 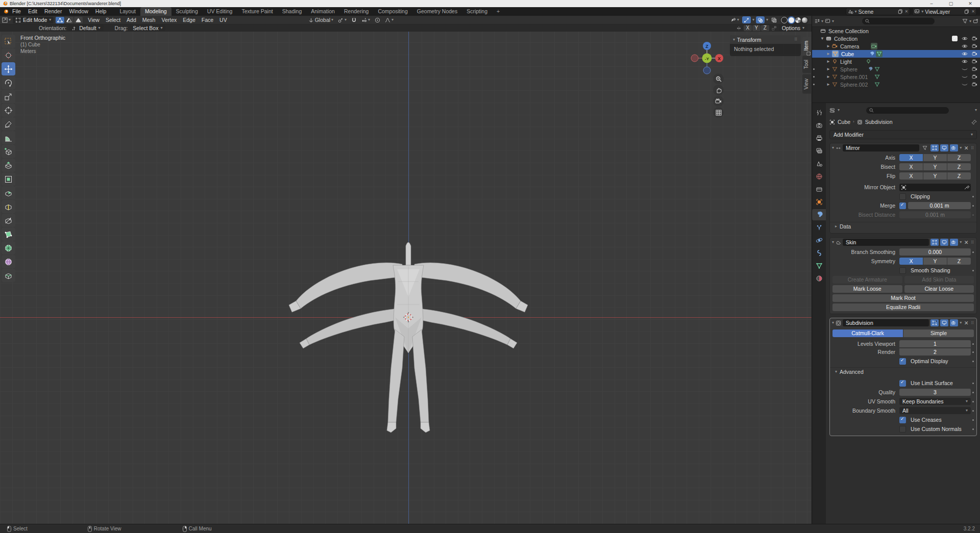 I want to click on sidebar-tab-tool: Tool, so click(x=806, y=64).